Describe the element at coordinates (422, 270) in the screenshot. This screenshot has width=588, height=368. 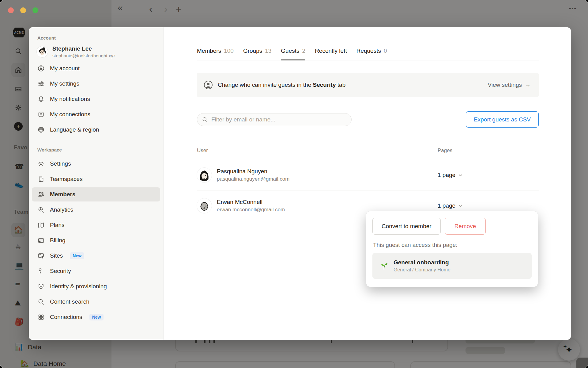
I see `page-breadcrumb: General / Company Home` at that location.